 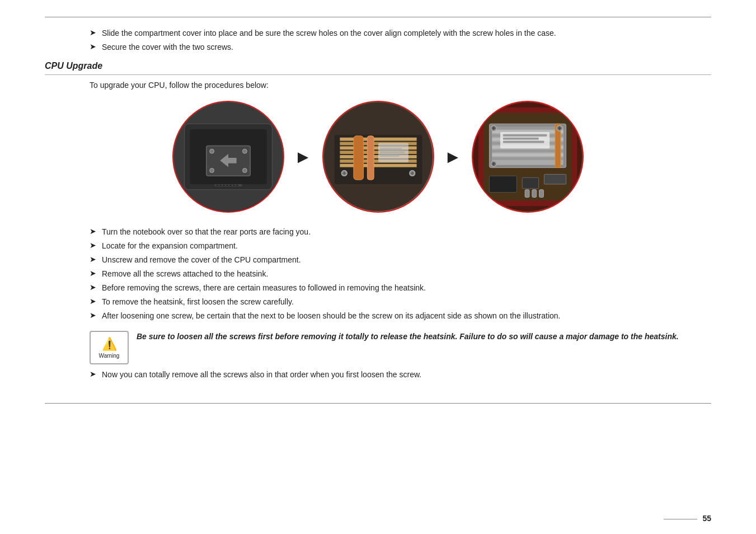 What do you see at coordinates (401, 40) in the screenshot?
I see `top-bullets: ➤ Slide the compartment cover into place…` at bounding box center [401, 40].